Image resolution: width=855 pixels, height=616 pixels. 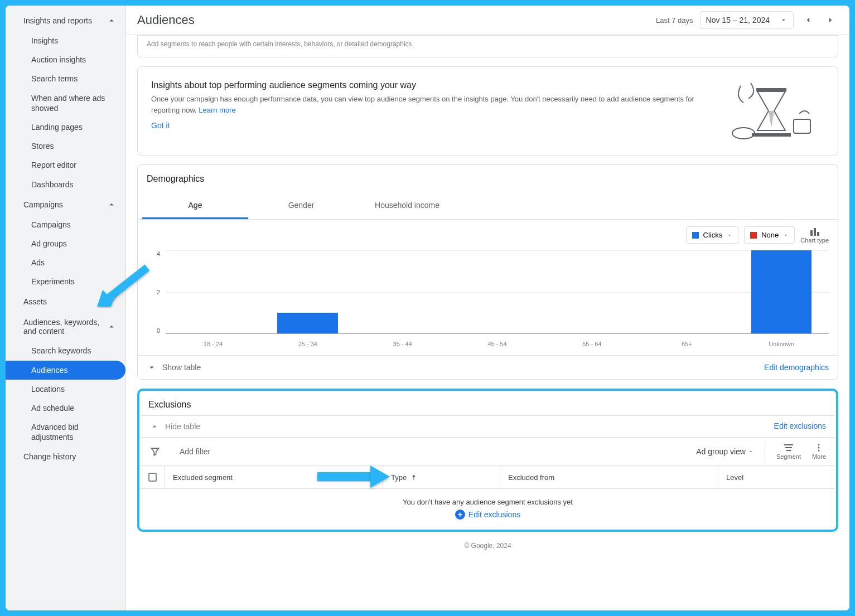 I want to click on metric-1-select: Clicks, so click(x=713, y=235).